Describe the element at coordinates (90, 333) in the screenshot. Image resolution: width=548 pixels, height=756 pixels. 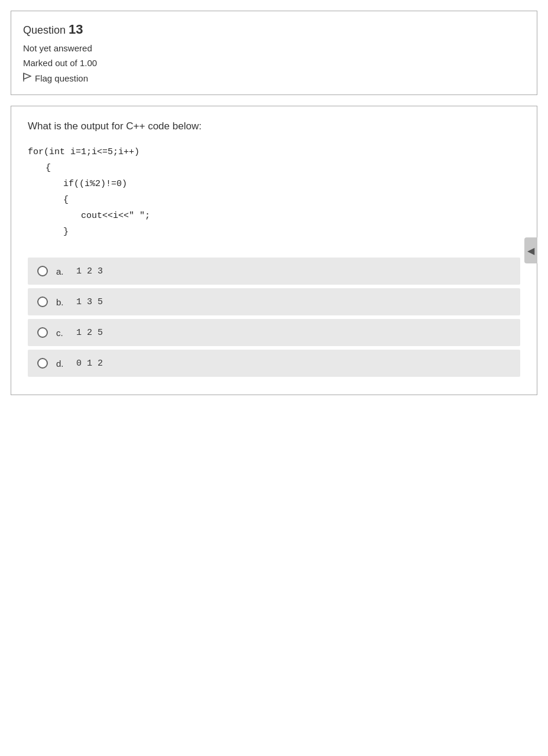
I see `option-c-value: 1 2 5` at that location.